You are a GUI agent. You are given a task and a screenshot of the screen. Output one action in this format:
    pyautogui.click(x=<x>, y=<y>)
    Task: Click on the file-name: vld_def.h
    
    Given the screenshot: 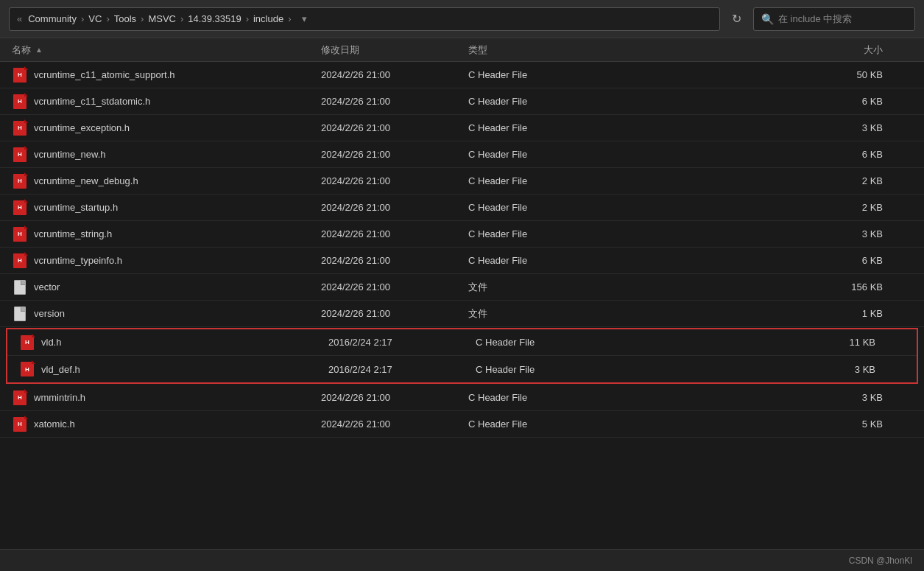 What is the action you would take?
    pyautogui.click(x=185, y=370)
    